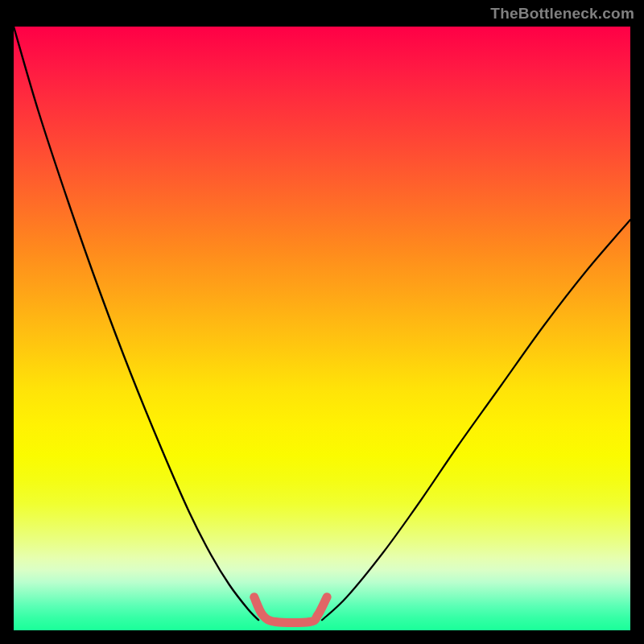  What do you see at coordinates (291, 610) in the screenshot?
I see `curve-bottom-mark` at bounding box center [291, 610].